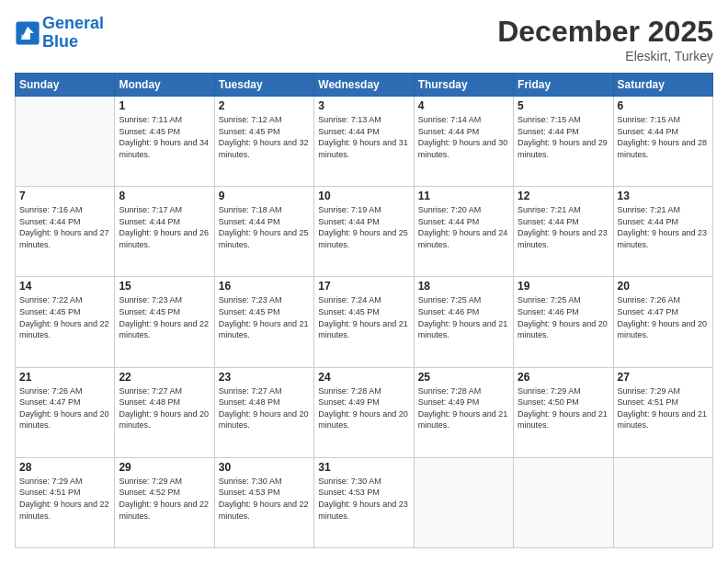 This screenshot has width=728, height=563. I want to click on calendar-cell: 17Sunrise: 7:24 AMSunset: 4:45 PMDayligh…, so click(364, 322).